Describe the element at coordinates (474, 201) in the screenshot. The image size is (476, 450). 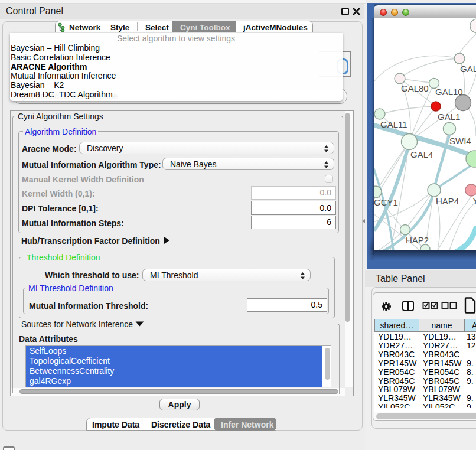
I see `svg-text: YM` at that location.